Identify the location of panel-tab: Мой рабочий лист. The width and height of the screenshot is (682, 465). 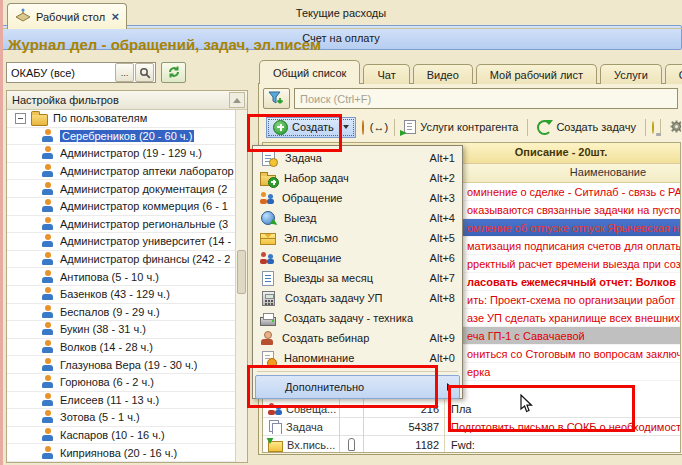
(536, 74).